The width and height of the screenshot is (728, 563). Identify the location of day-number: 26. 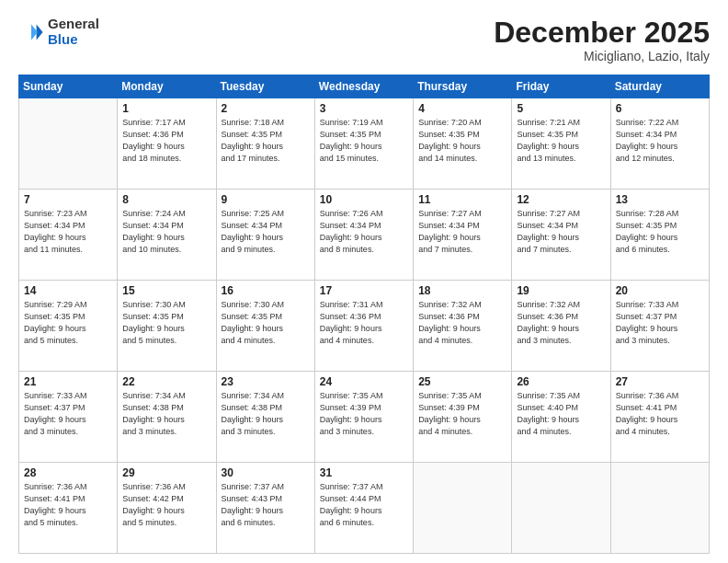
(561, 382).